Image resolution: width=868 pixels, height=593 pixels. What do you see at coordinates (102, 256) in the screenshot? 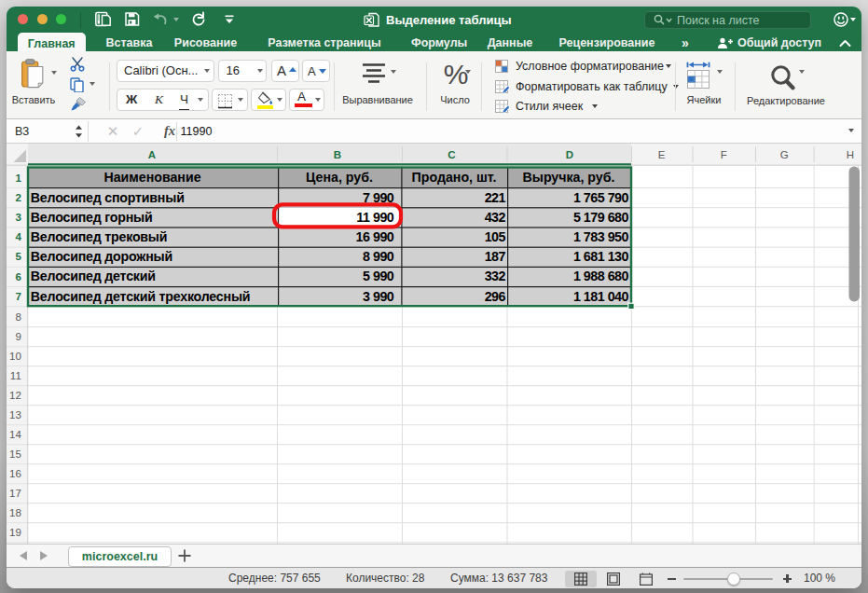
I see `svg-text: Велосипед дорожный` at bounding box center [102, 256].